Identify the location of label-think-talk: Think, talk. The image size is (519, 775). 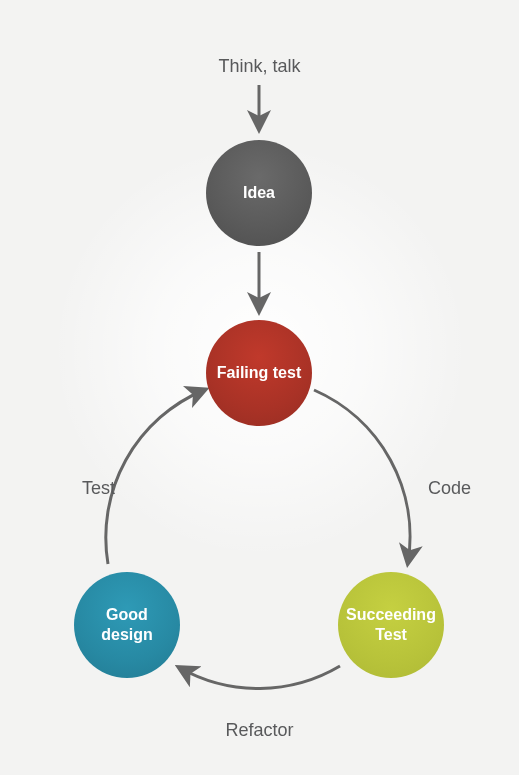
(259, 66).